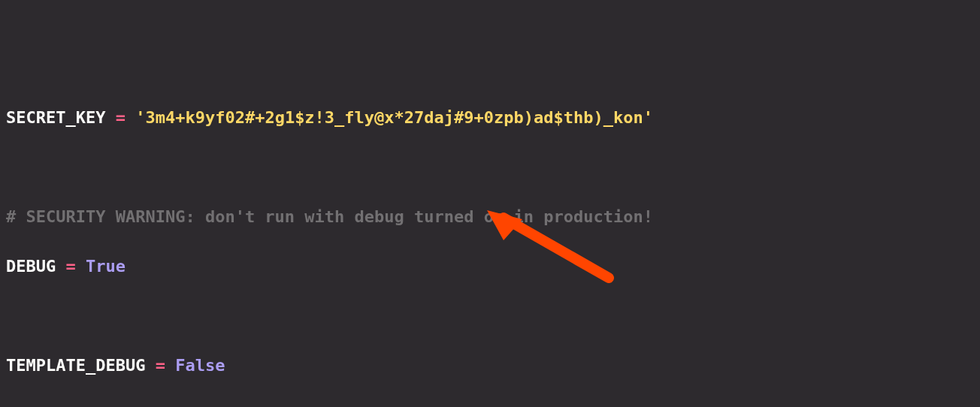  I want to click on code-line-template-debug: TEMPLATE_DEBUG = False, so click(490, 365).